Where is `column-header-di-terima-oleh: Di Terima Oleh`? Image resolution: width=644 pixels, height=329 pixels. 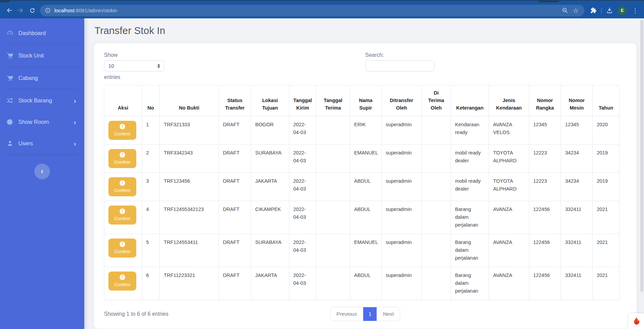
column-header-di-terima-oleh: Di Terima Oleh is located at coordinates (436, 101).